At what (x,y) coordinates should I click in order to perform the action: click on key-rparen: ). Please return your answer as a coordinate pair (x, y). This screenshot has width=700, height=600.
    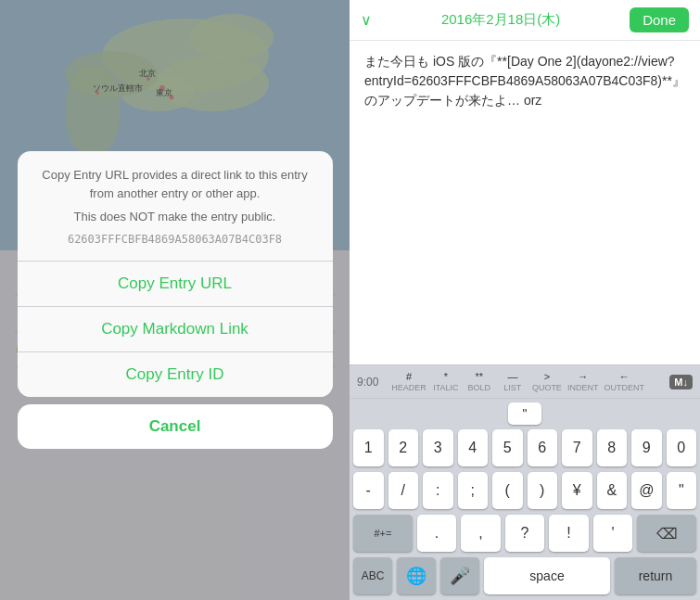
    Looking at the image, I should click on (543, 491).